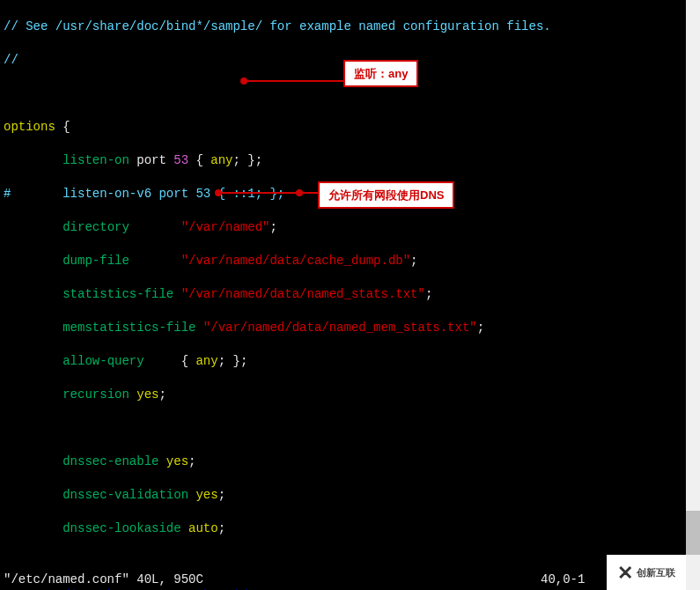 Image resolution: width=700 pixels, height=590 pixels. What do you see at coordinates (693, 295) in the screenshot?
I see `scrollbar` at bounding box center [693, 295].